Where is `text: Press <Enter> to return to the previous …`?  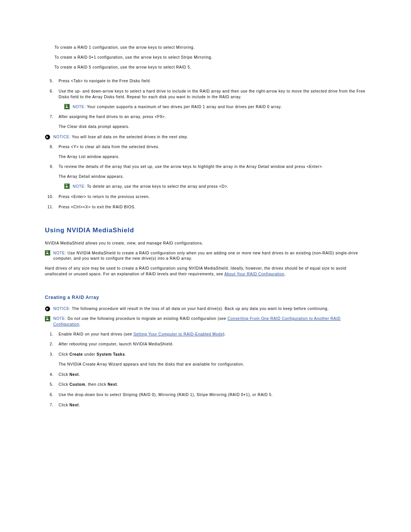
text: Press <Enter> to return to the previous … is located at coordinates (104, 197).